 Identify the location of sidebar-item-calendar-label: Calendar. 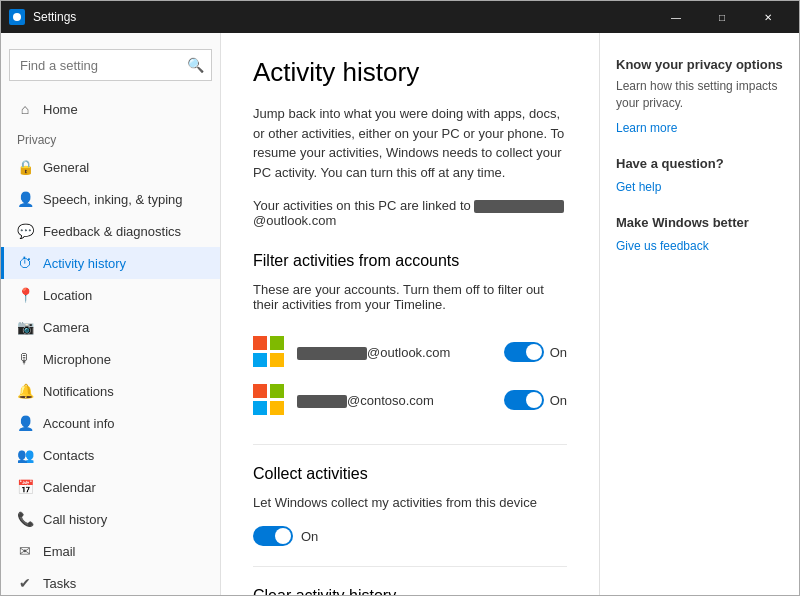
(70, 488).